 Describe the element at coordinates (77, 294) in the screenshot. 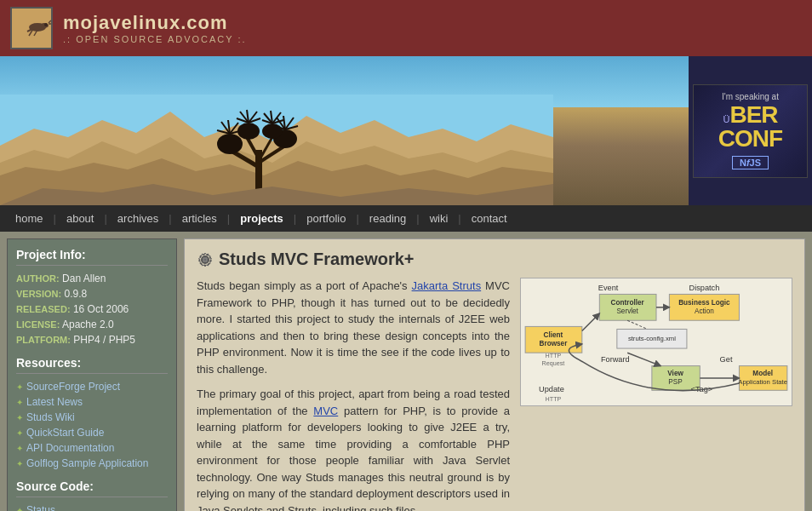

I see `version-value: 0.9.8` at that location.